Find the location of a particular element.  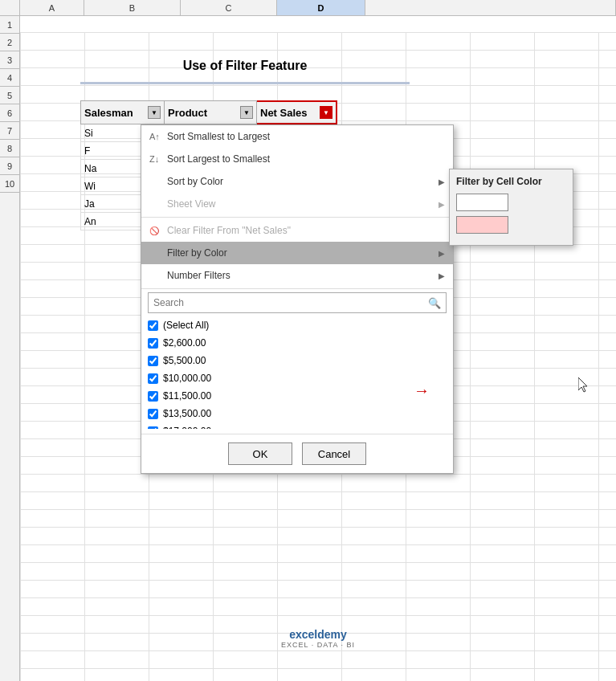

watermark-logo: exceldemy is located at coordinates (318, 634).